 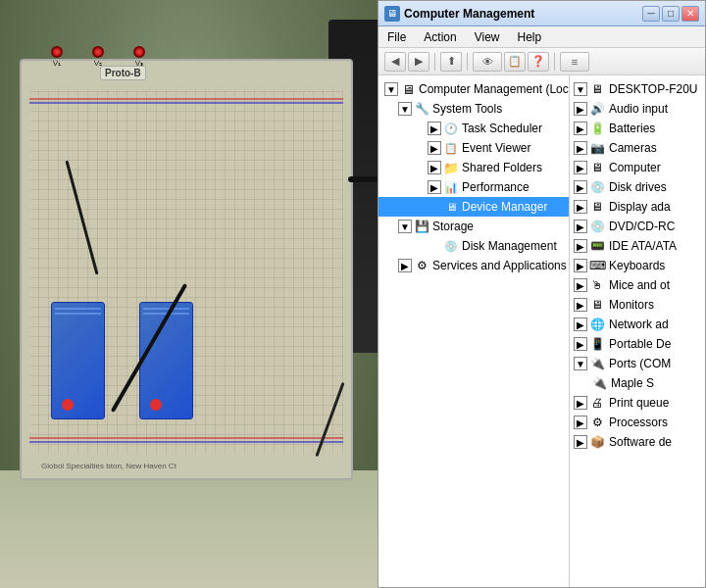 I want to click on perf-expander: ▶, so click(x=434, y=187).